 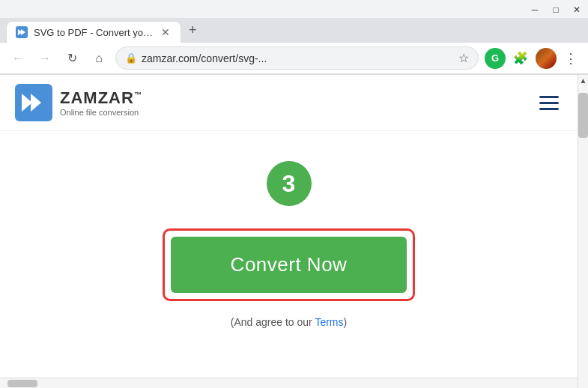 I want to click on convert-button-wrapper: Convert Now, so click(x=289, y=265).